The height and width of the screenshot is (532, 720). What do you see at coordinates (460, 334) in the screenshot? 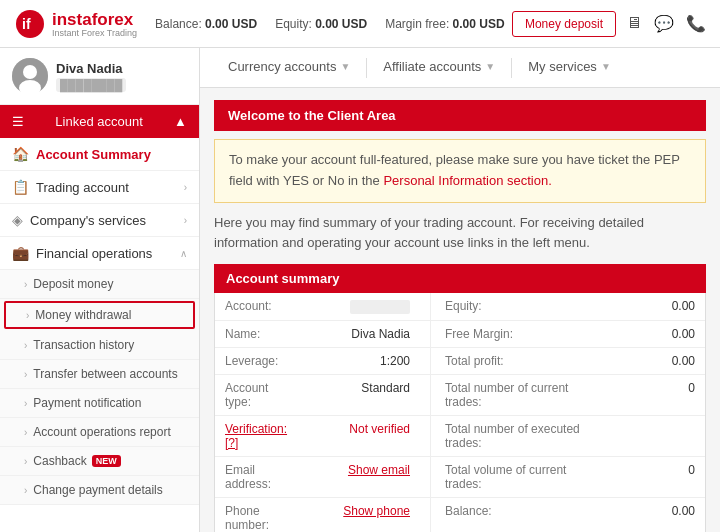
I see `table-row: Name: Diva Nadia Free Margin: 0.00` at bounding box center [460, 334].